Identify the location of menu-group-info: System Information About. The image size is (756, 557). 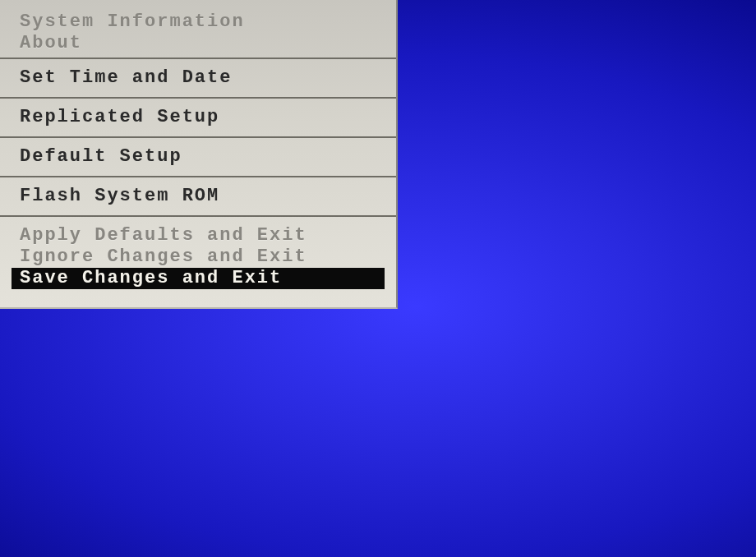
(198, 34).